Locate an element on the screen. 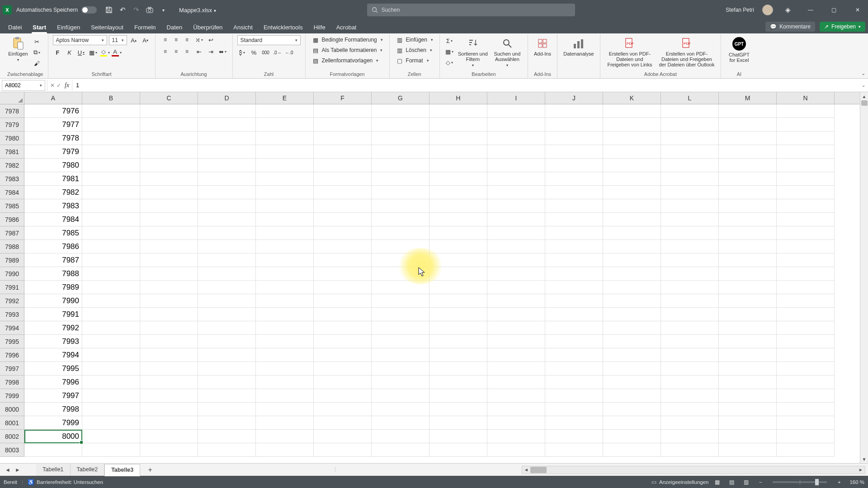 This screenshot has height=488, width=868. cell: 7990 is located at coordinates (53, 301).